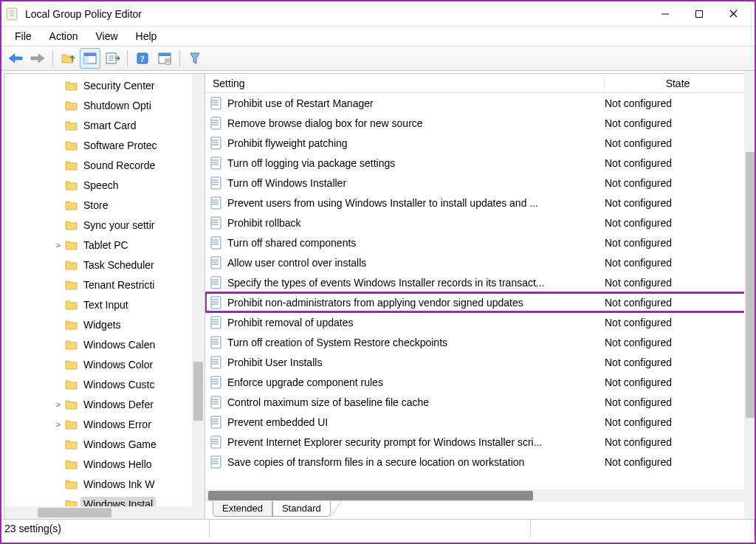  Describe the element at coordinates (118, 464) in the screenshot. I see `tree-item-label: Windows Hello` at that location.